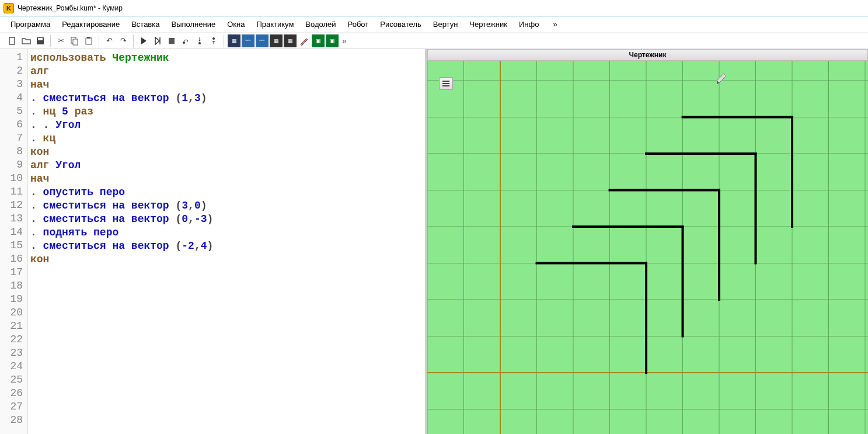 This screenshot has width=868, height=434. What do you see at coordinates (236, 25) in the screenshot?
I see `menu-windows: Окна` at bounding box center [236, 25].